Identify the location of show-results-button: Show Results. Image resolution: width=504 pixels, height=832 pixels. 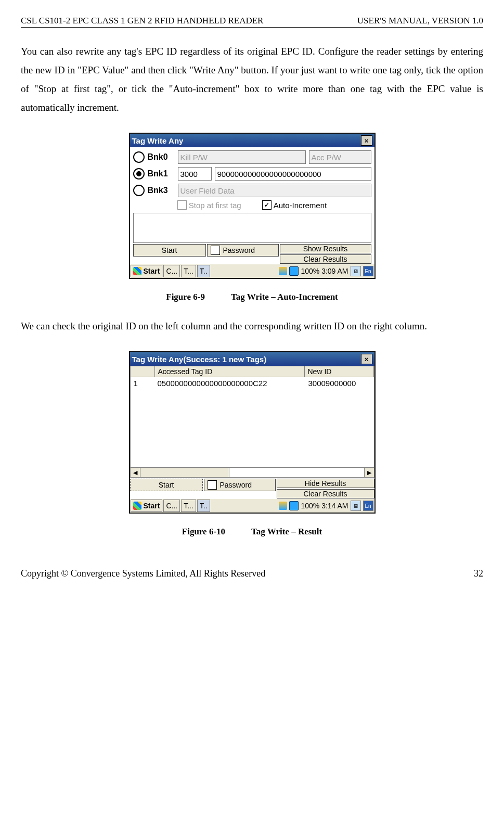
(326, 249).